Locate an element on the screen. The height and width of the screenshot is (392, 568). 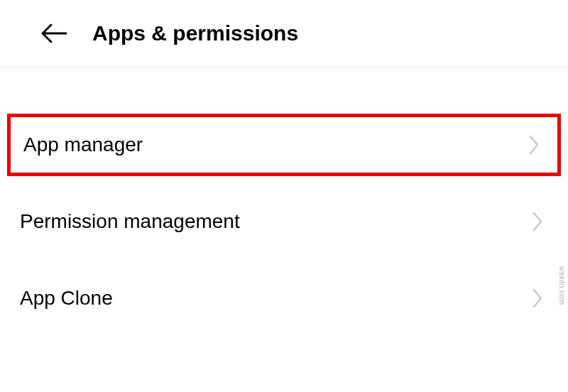
list-item-label: App Clone is located at coordinates (67, 298).